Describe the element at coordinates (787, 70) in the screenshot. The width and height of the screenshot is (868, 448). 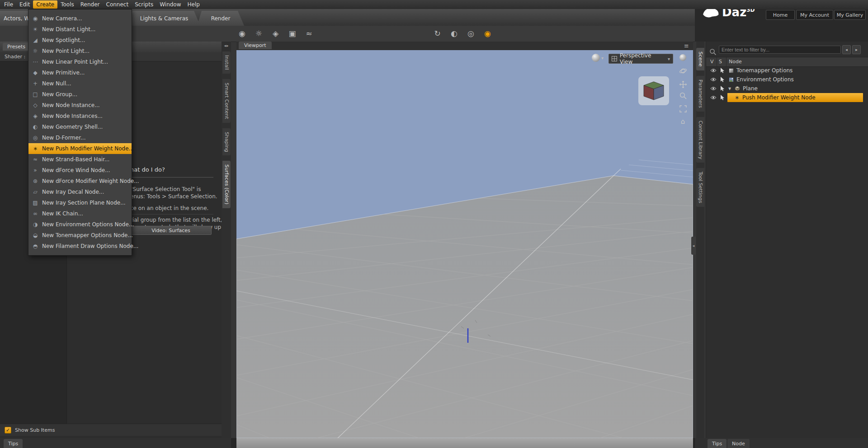
I see `tree-row-tonemapper: Tonemapper Options` at that location.